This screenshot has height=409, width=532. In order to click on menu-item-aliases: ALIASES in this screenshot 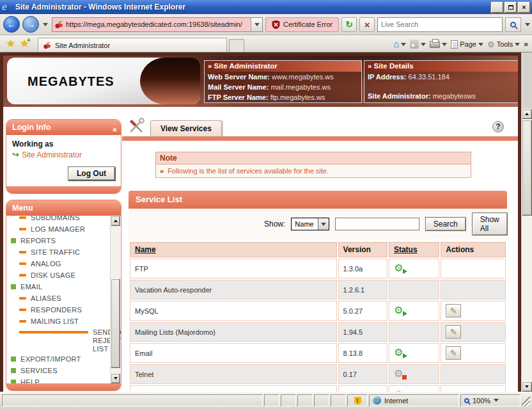, I will do `click(60, 298)`.